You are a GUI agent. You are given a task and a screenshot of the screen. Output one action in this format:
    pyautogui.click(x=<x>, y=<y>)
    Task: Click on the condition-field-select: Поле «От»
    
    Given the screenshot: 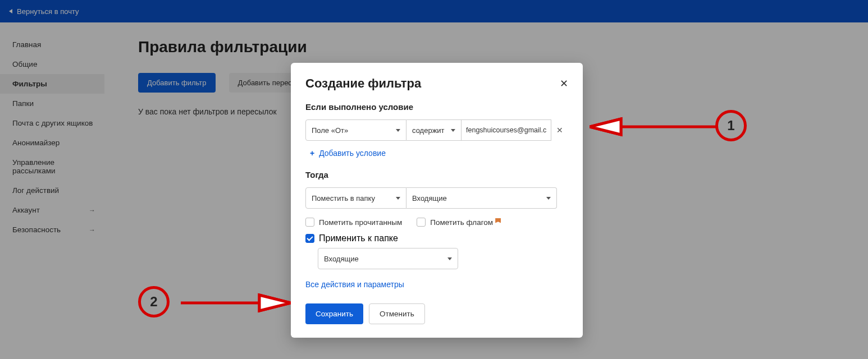 What is the action you would take?
    pyautogui.click(x=356, y=130)
    